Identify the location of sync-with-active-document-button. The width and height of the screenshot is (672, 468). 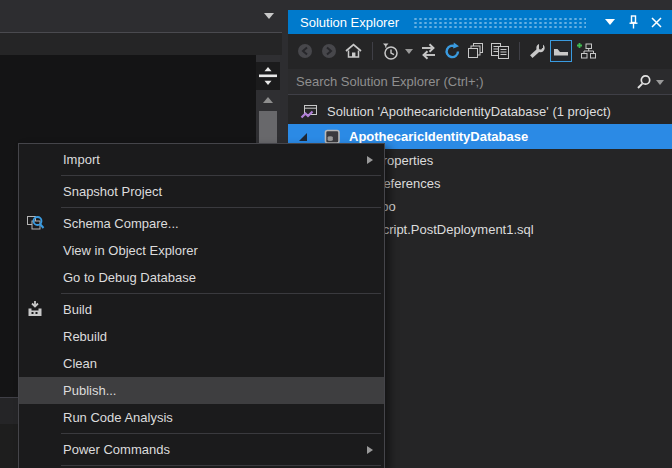
(428, 51).